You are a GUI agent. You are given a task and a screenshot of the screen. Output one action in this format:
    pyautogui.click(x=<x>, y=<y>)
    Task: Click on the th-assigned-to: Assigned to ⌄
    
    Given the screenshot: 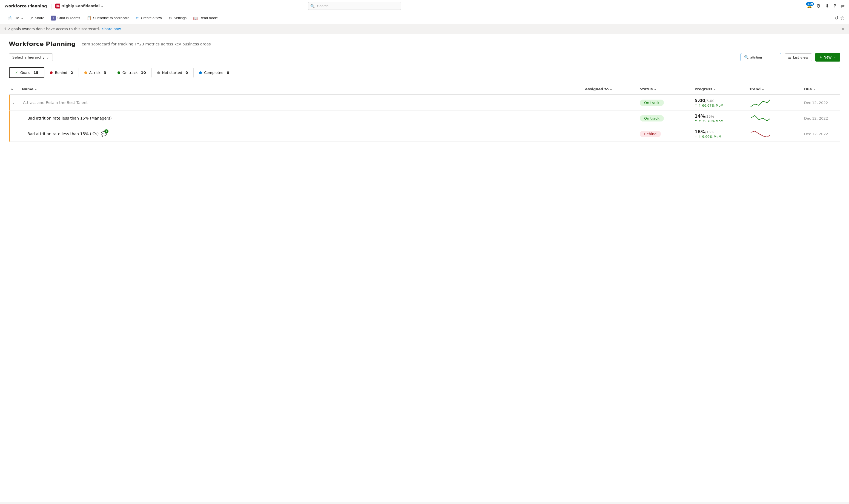 What is the action you would take?
    pyautogui.click(x=610, y=89)
    